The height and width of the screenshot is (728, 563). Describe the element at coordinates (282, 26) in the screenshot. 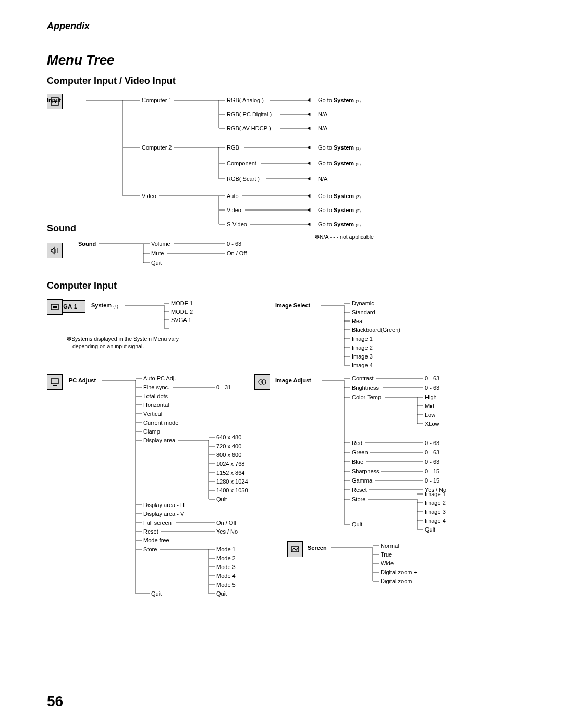

I see `appendix-header: Appendix` at that location.